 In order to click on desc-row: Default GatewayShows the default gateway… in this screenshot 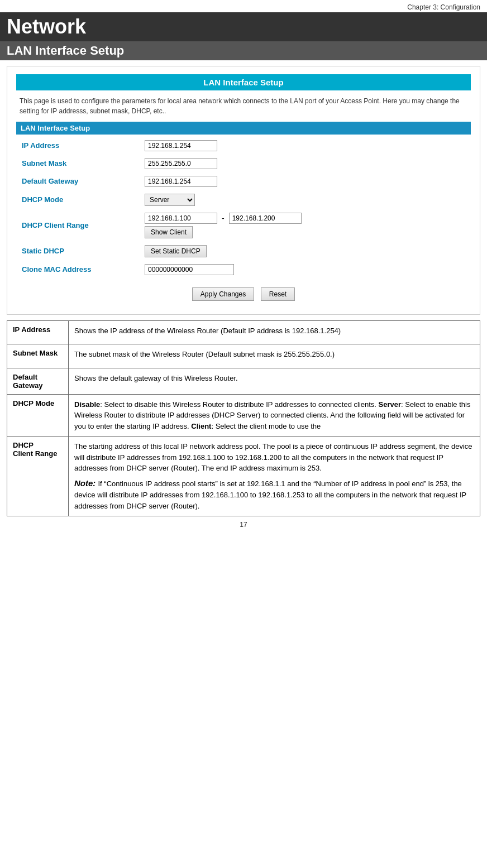, I will do `click(244, 381)`.